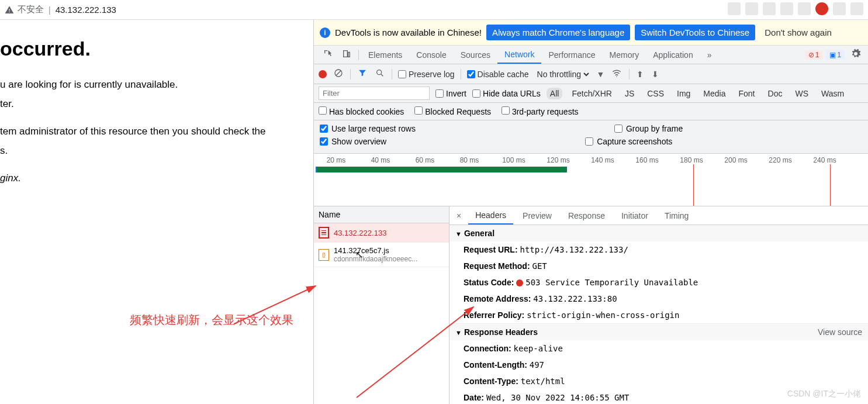 This screenshot has height=404, width=868. Describe the element at coordinates (835, 55) in the screenshot. I see `issue-count-badge: ▣ 1` at that location.